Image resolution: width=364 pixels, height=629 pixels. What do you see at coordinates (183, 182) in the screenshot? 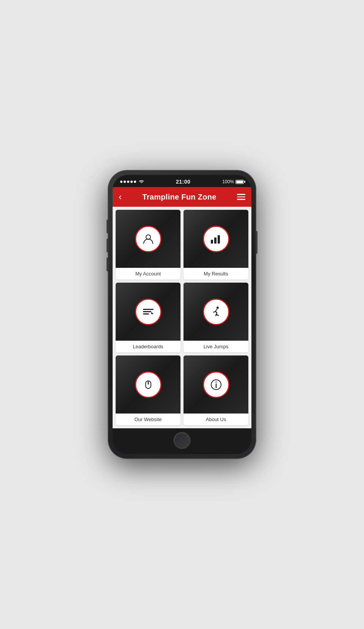
I see `status-time: 21:00` at bounding box center [183, 182].